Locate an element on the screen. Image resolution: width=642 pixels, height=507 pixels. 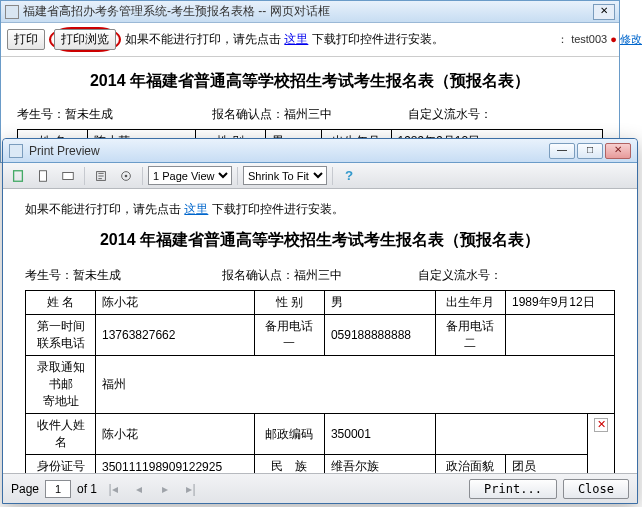
prev-page-icon: ◂ is located at coordinates (139, 489).